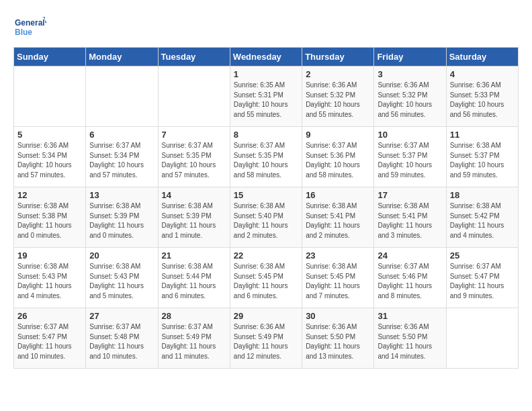 The width and height of the screenshot is (532, 411). I want to click on calendar-cell: 10Sunrise: 6:37 AM Sunset: 5:37 PM Dayli…, so click(410, 157).